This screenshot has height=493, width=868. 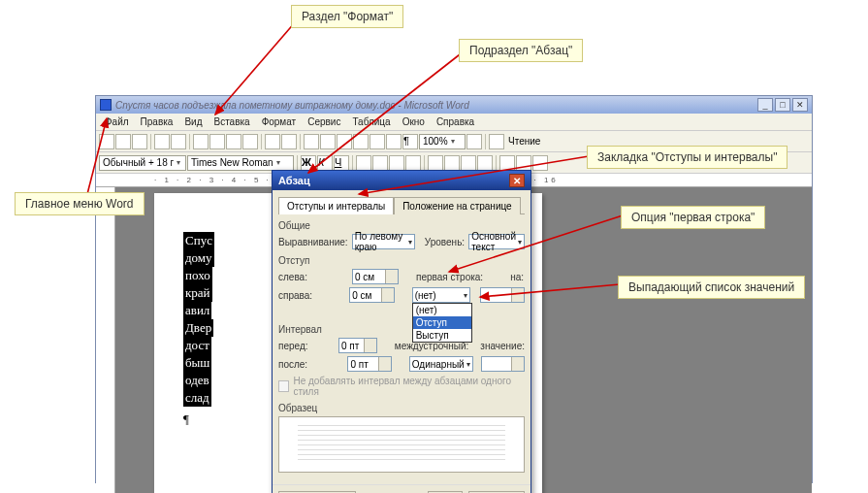 I want to click on dialog-titlebar: Абзац ✕, so click(x=402, y=181).